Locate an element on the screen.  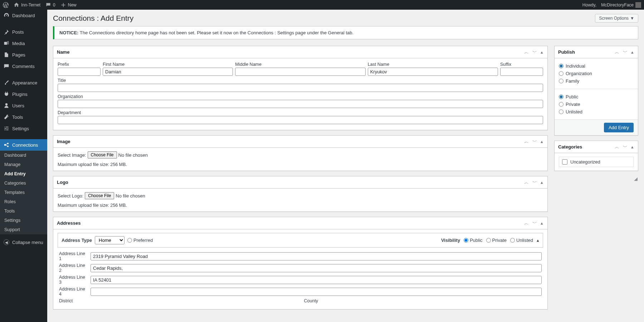
title-input is located at coordinates (301, 88).